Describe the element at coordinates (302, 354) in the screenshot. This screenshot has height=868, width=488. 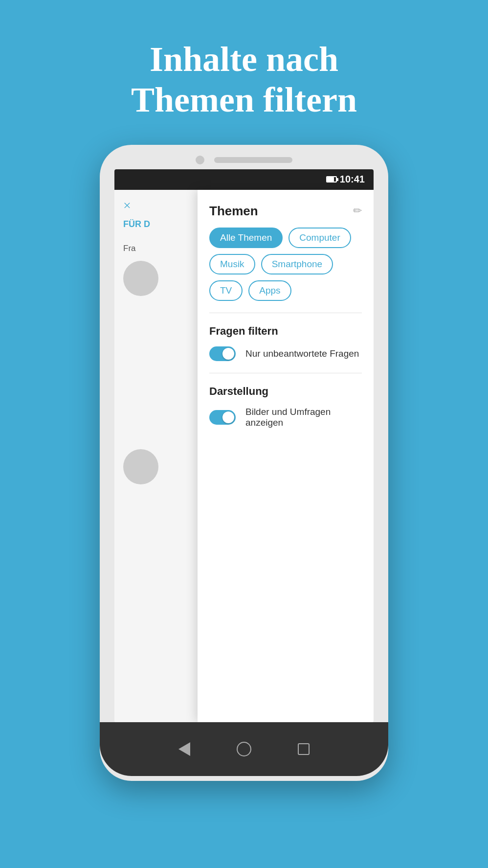
I see `toggle-1-label: Nur unbeantwortete Fragen` at that location.